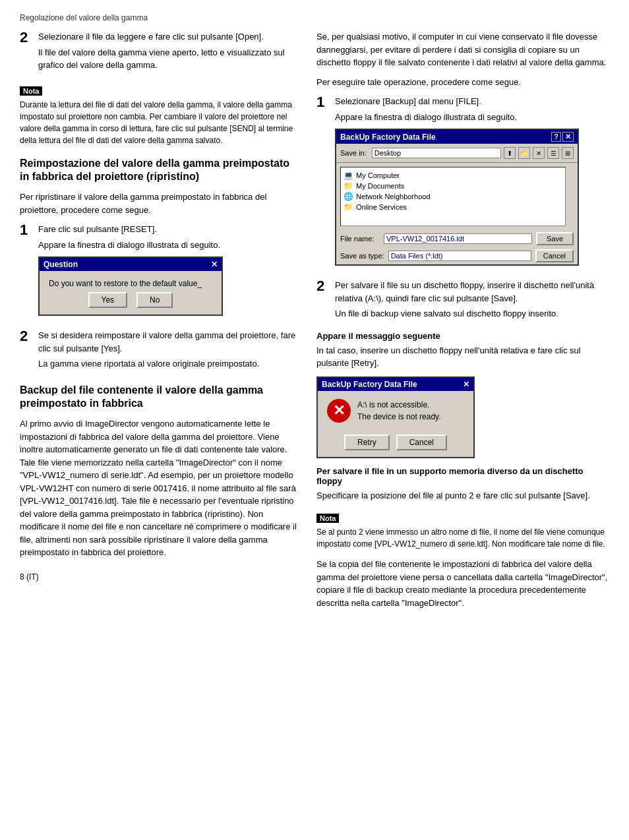  I want to click on right-intro2: Per eseguire tale operazione, procedere …, so click(463, 82).